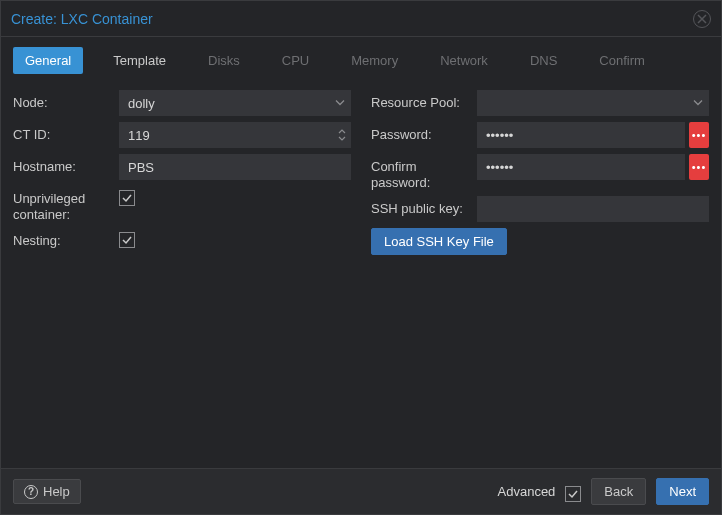  I want to click on field-password: Password: •••, so click(540, 135).